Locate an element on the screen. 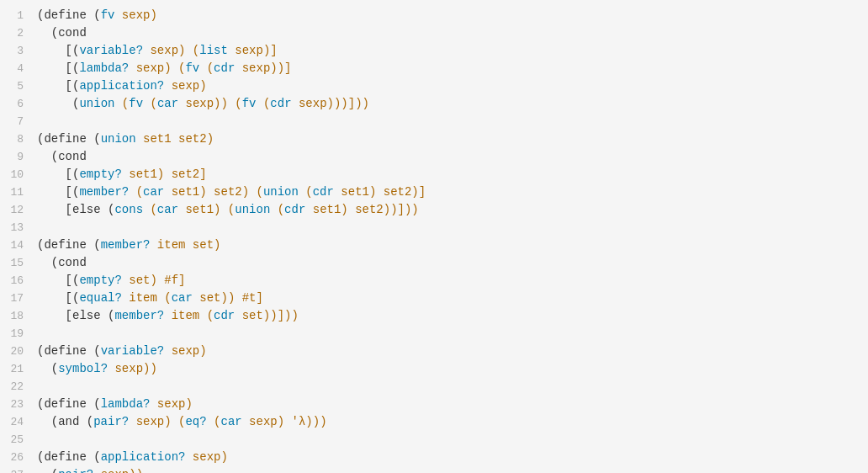  line-content: (define (fv sexp) is located at coordinates (98, 15).